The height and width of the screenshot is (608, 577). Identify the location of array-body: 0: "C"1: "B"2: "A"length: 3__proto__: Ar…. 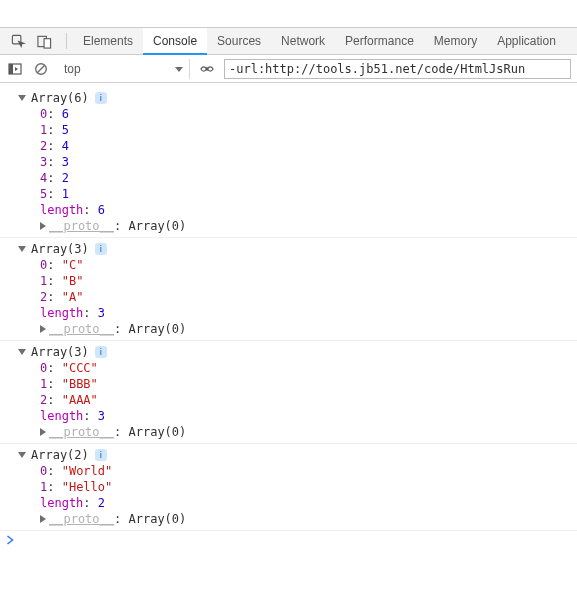
(298, 297).